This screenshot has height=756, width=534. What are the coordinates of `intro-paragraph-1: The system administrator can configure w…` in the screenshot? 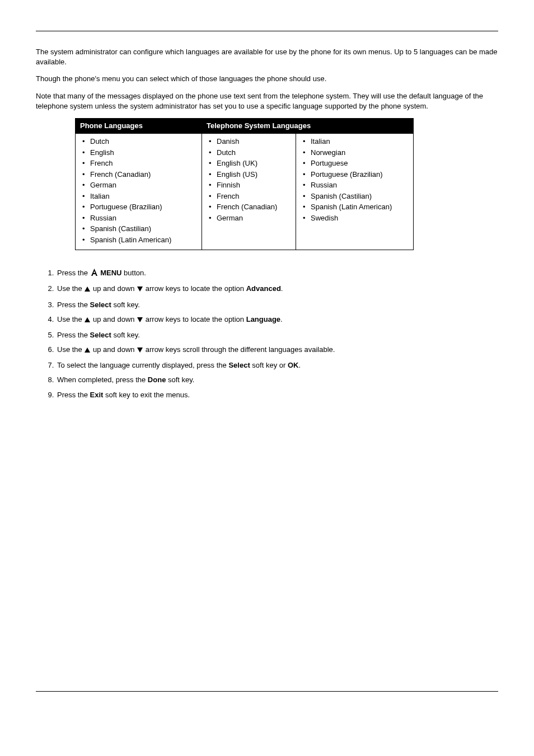 It's located at (267, 57).